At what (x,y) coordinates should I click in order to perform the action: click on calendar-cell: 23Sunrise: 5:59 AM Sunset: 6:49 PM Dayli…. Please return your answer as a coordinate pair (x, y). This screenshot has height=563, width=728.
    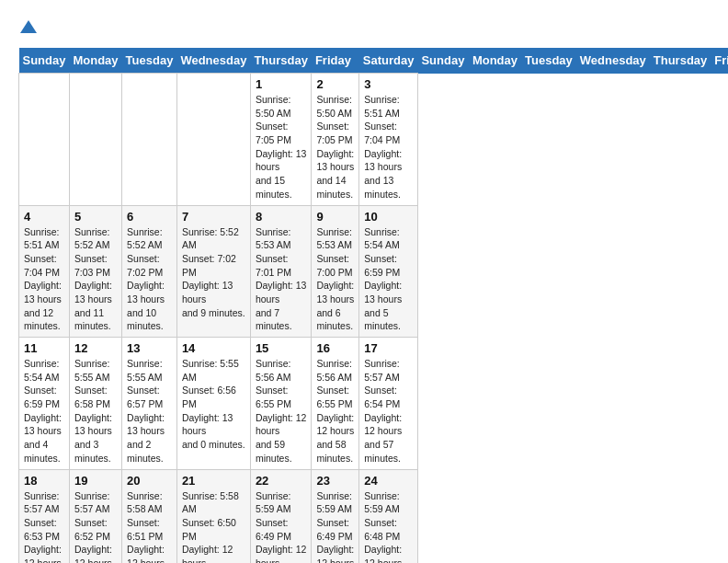
    Looking at the image, I should click on (336, 516).